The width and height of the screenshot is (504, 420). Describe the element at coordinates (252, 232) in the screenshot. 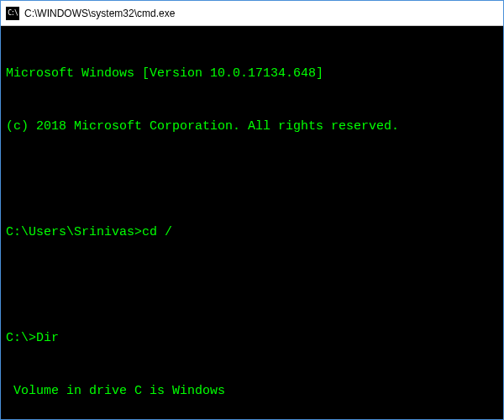

I see `prompt-line: C:\Users\Srinivas>cd /` at that location.